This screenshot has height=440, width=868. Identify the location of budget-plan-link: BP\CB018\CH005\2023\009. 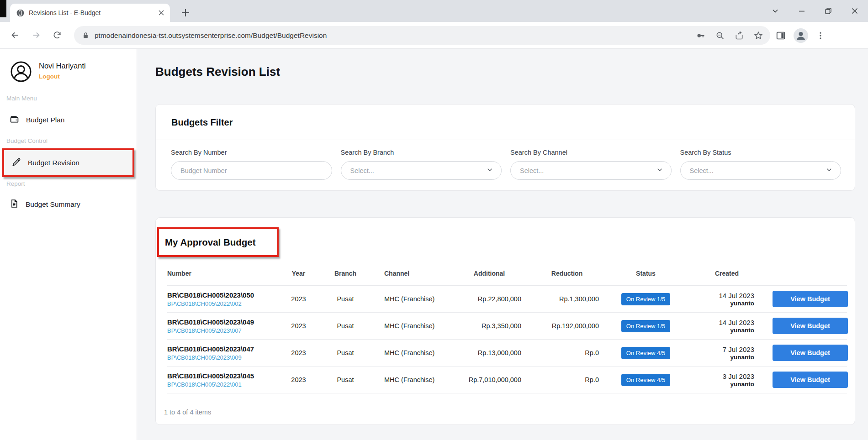
(223, 358).